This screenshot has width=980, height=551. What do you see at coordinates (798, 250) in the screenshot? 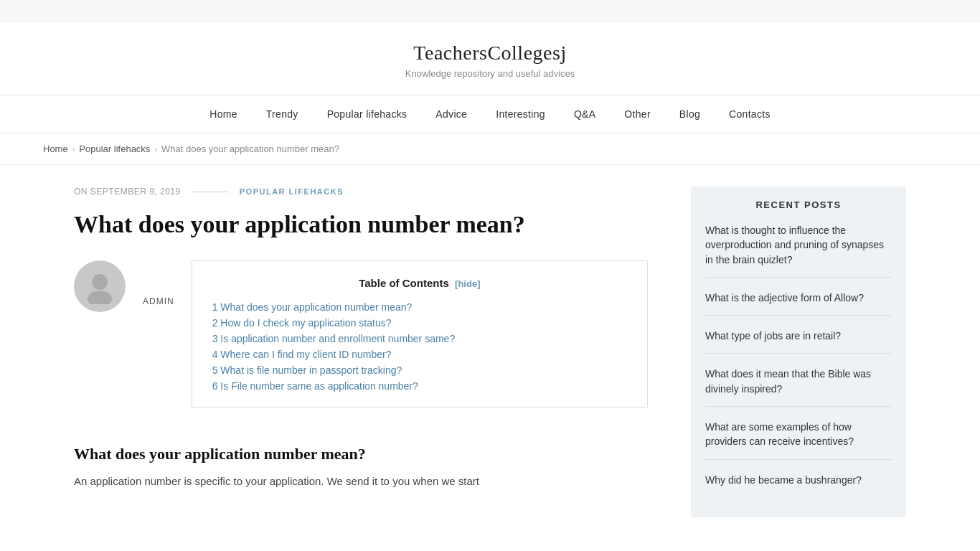
I see `sidebar-post: What is thought to influence the overpro…` at bounding box center [798, 250].